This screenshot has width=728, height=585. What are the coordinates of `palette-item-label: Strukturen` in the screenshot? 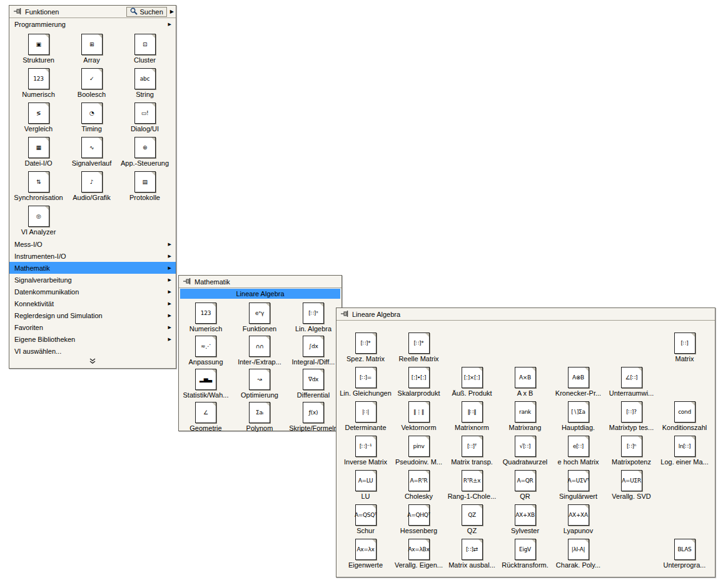 It's located at (39, 60).